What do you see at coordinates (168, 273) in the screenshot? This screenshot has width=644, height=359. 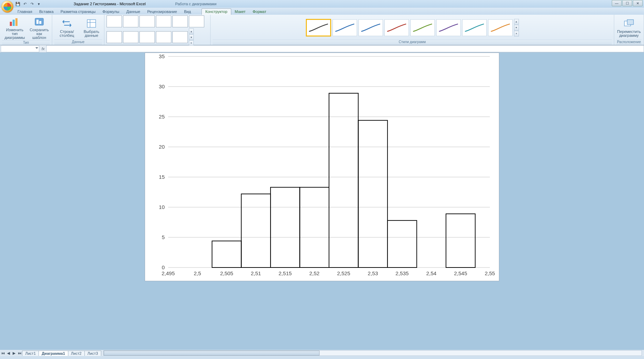 I see `svg-text: 2,495` at bounding box center [168, 273].